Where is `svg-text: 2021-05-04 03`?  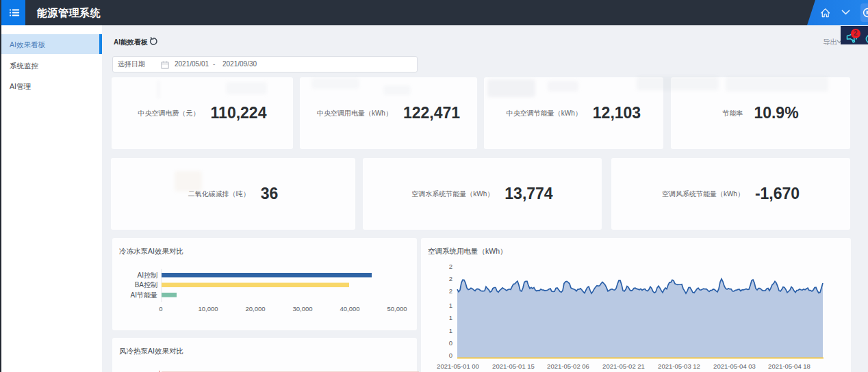 svg-text: 2021-05-04 03 is located at coordinates (735, 367).